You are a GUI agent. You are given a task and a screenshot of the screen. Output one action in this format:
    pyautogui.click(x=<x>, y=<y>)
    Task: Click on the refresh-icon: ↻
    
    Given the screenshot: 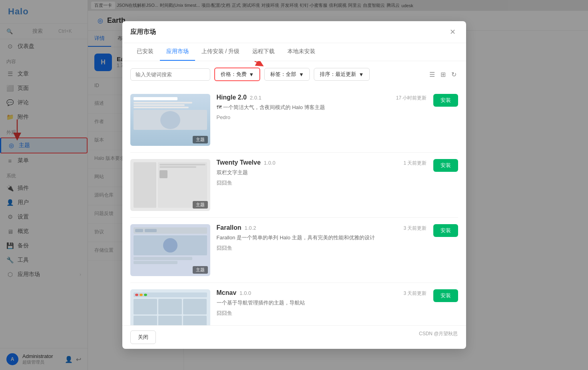 What is the action you would take?
    pyautogui.click(x=454, y=74)
    